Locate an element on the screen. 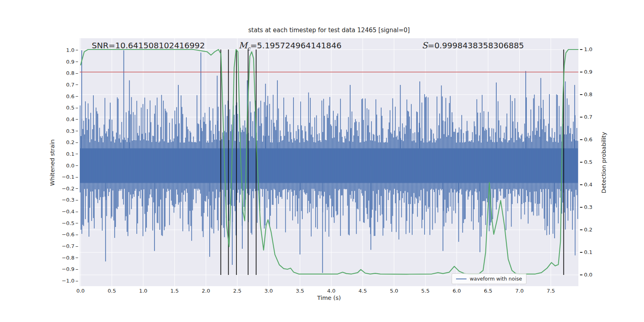  x-tick-label: 3.0 is located at coordinates (268, 291).